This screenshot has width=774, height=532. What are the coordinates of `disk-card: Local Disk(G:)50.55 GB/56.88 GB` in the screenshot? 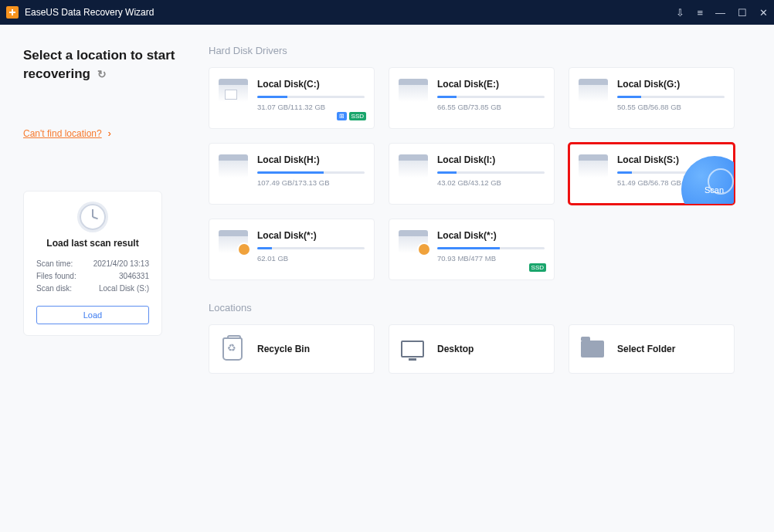 It's located at (652, 98).